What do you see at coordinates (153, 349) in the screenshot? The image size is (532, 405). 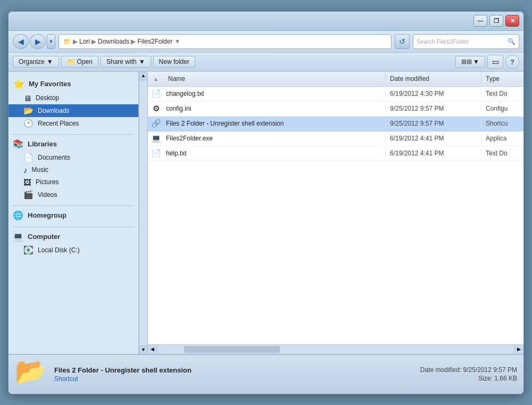 I see `hscroll-left: ◀` at bounding box center [153, 349].